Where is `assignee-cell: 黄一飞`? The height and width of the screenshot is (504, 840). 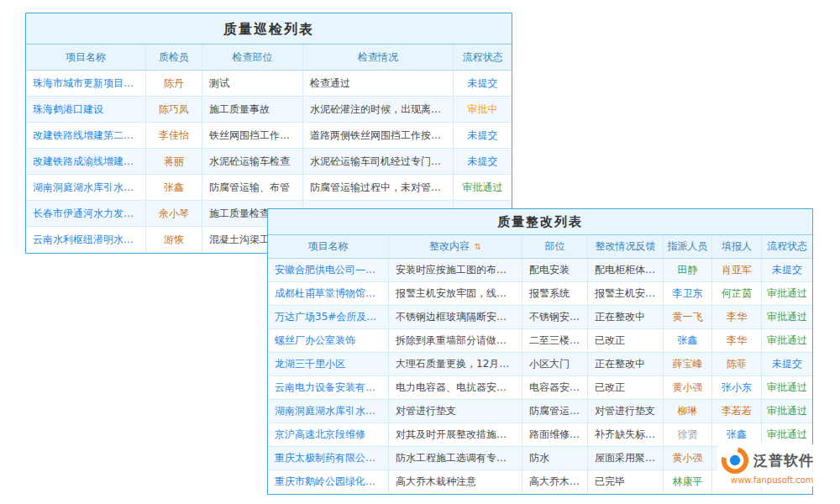
assignee-cell: 黄一飞 is located at coordinates (688, 318).